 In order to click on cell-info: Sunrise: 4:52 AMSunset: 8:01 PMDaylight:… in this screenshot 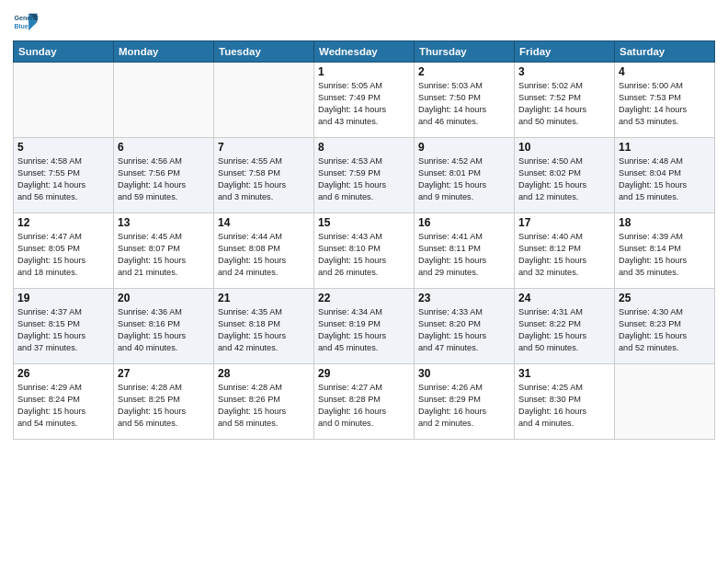, I will do `click(464, 179)`.